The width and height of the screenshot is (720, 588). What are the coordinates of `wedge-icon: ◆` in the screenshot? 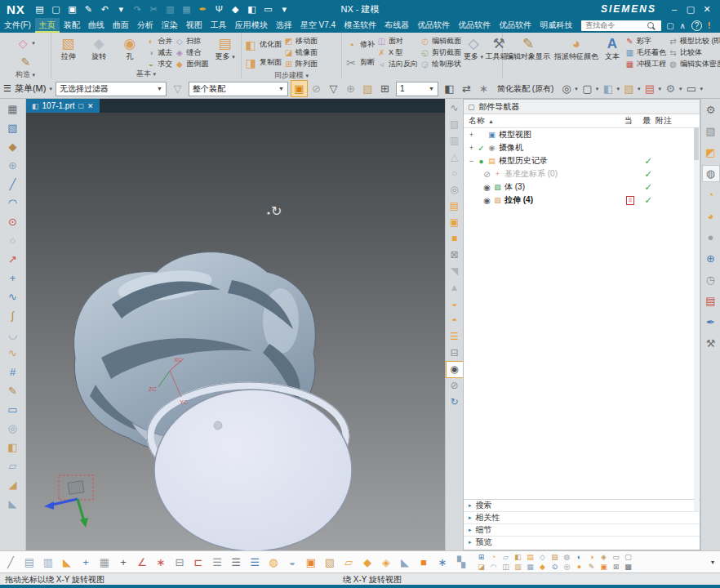 It's located at (367, 562).